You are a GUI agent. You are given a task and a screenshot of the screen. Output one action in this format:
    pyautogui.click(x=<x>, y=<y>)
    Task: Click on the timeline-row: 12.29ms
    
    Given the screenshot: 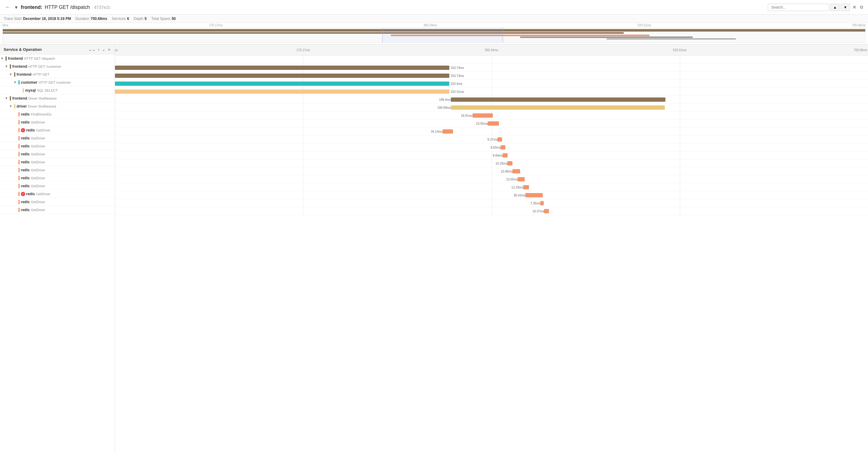 What is the action you would take?
    pyautogui.click(x=491, y=187)
    